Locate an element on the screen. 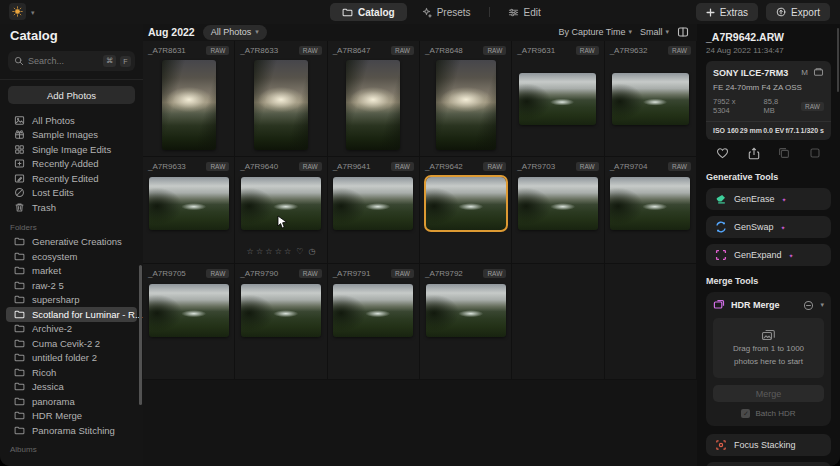  folder-item: market is located at coordinates (72, 272).